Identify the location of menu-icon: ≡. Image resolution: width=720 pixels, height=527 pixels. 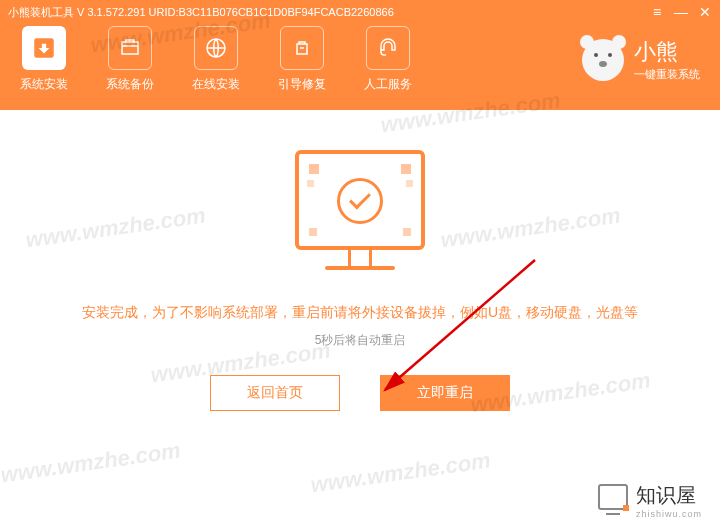
(657, 12).